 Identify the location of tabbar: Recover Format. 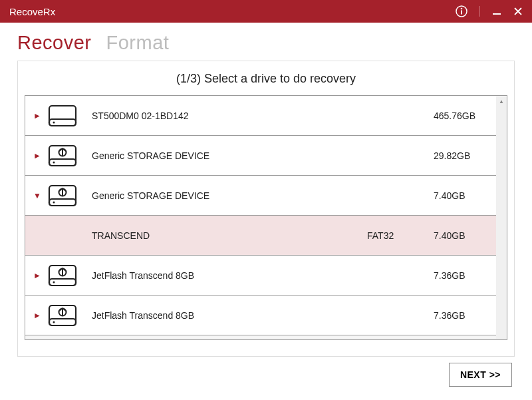
(266, 40).